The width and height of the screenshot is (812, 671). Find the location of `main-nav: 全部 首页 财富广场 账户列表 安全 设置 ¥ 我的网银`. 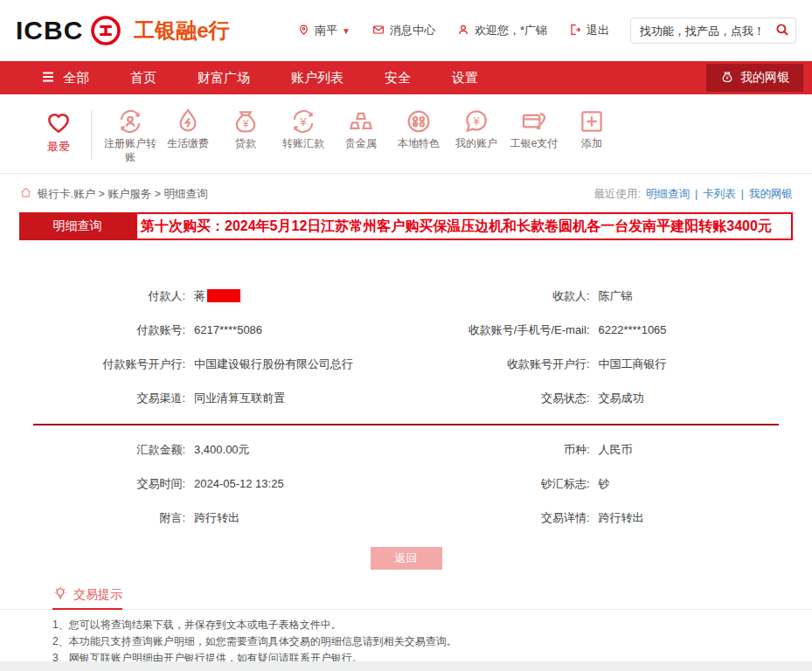

main-nav: 全部 首页 财富广场 账户列表 安全 设置 ¥ 我的网银 is located at coordinates (406, 78).